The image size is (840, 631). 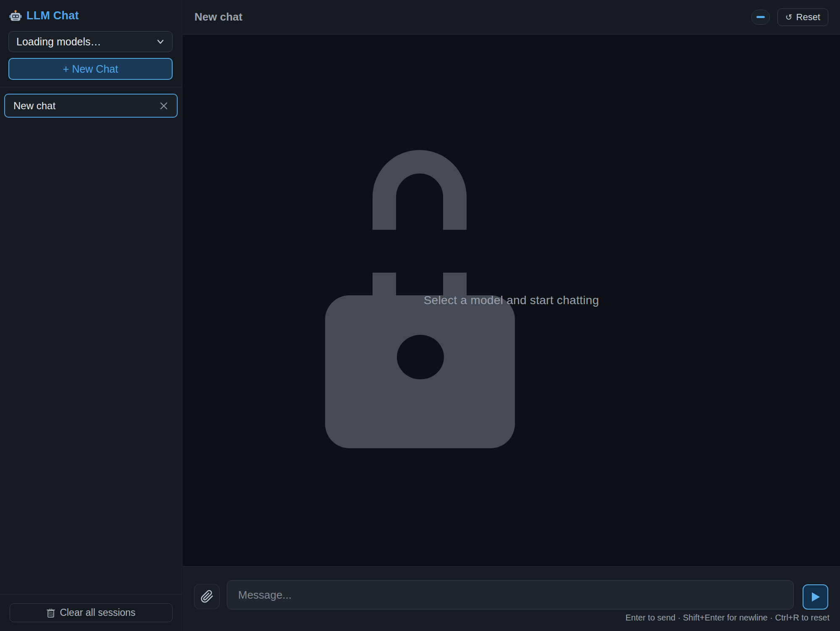 What do you see at coordinates (91, 106) in the screenshot?
I see `session-item-new-chat: New chat` at bounding box center [91, 106].